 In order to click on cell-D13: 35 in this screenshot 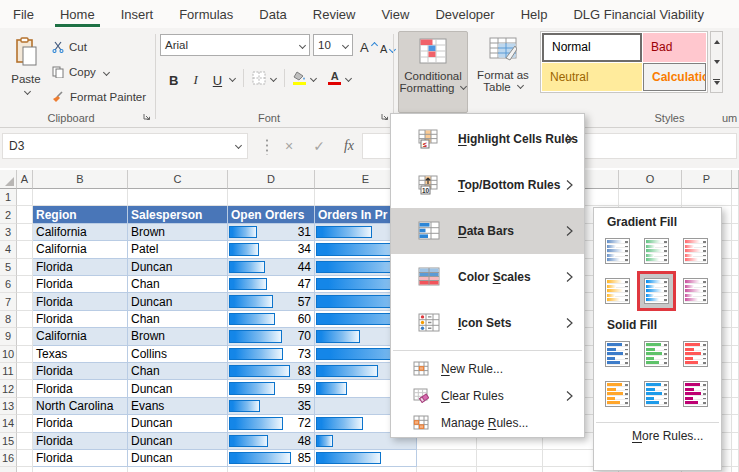, I will do `click(272, 406)`.